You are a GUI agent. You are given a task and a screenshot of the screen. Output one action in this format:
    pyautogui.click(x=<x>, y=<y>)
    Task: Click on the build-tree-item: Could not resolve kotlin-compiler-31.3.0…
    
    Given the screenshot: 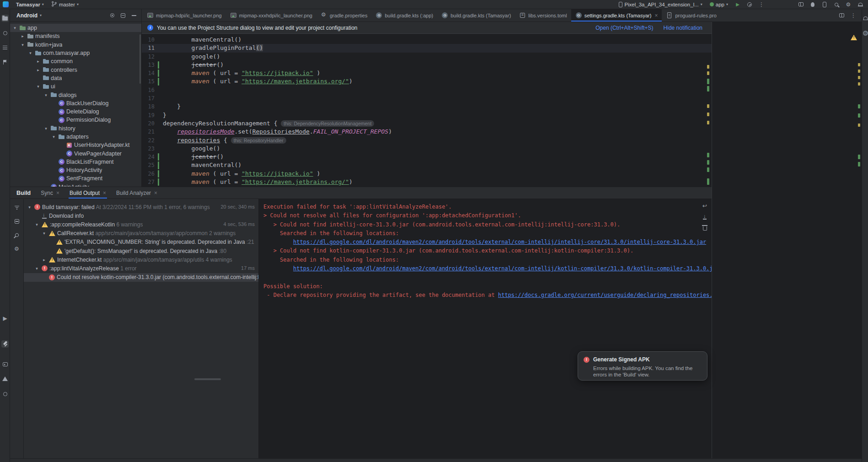 What is the action you would take?
    pyautogui.click(x=141, y=277)
    